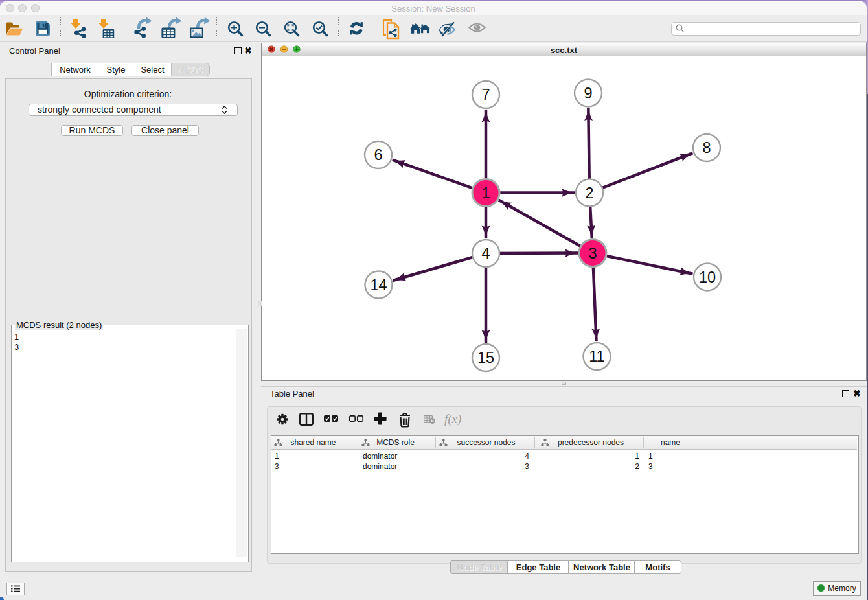 The width and height of the screenshot is (868, 600). Describe the element at coordinates (453, 419) in the screenshot. I see `svg-text: f(x)` at that location.